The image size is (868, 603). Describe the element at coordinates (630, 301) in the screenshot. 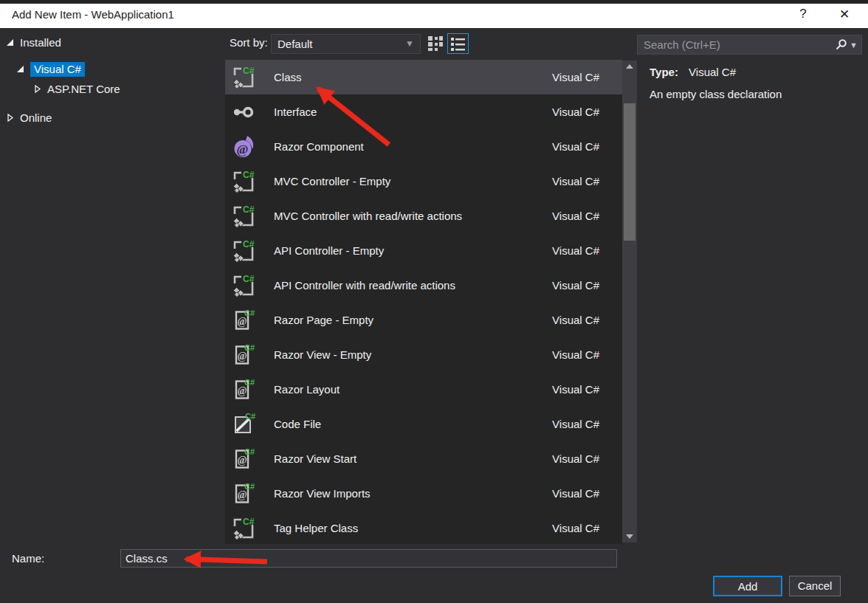

I see `vertical-scrollbar` at that location.